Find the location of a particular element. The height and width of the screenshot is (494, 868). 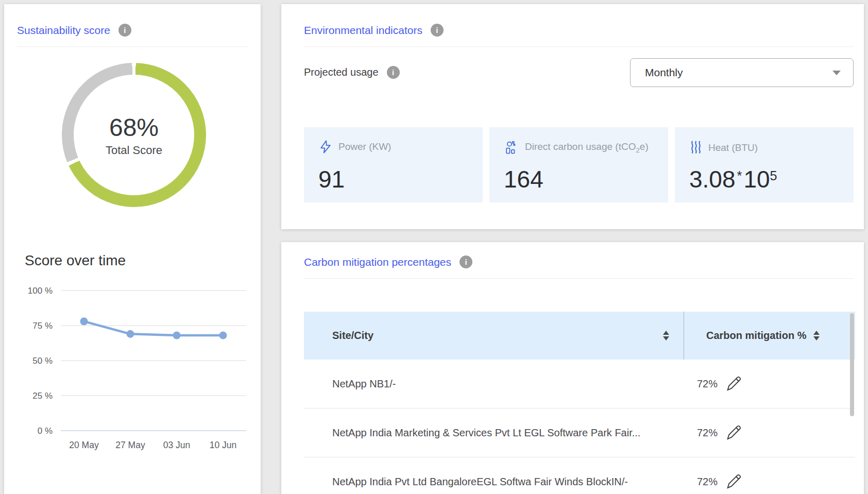

svg-text: 25 % is located at coordinates (42, 396).